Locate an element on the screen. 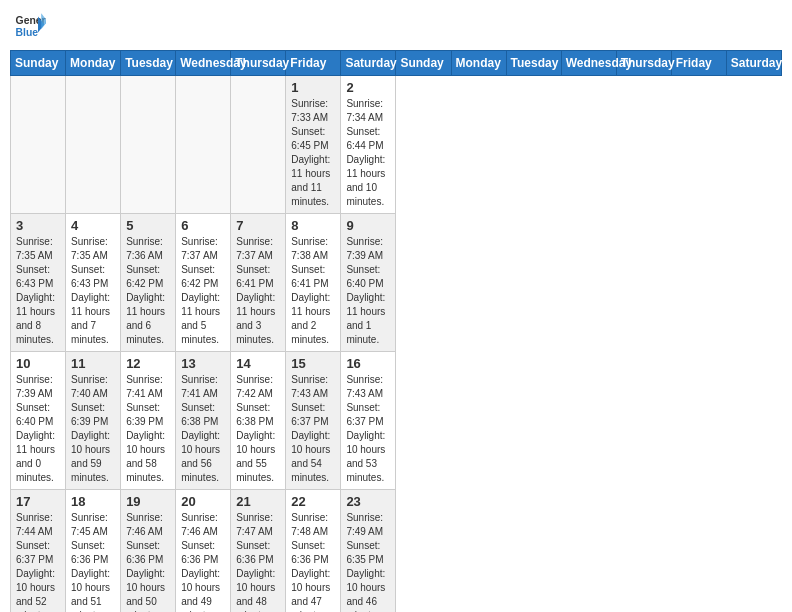 This screenshot has height=612, width=792. calendar-cell: 13Sunrise: 7:41 AMSunset: 6:38 PMDayligh… is located at coordinates (204, 421).